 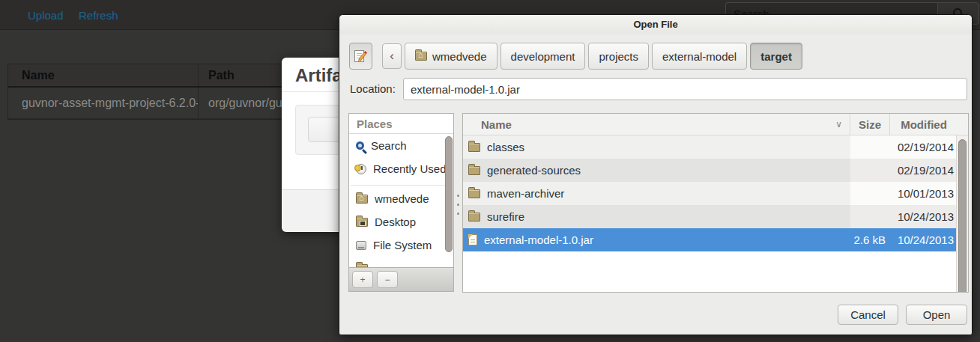 What do you see at coordinates (716, 124) in the screenshot?
I see `file-list-header: Name ∨ Size Modified` at bounding box center [716, 124].